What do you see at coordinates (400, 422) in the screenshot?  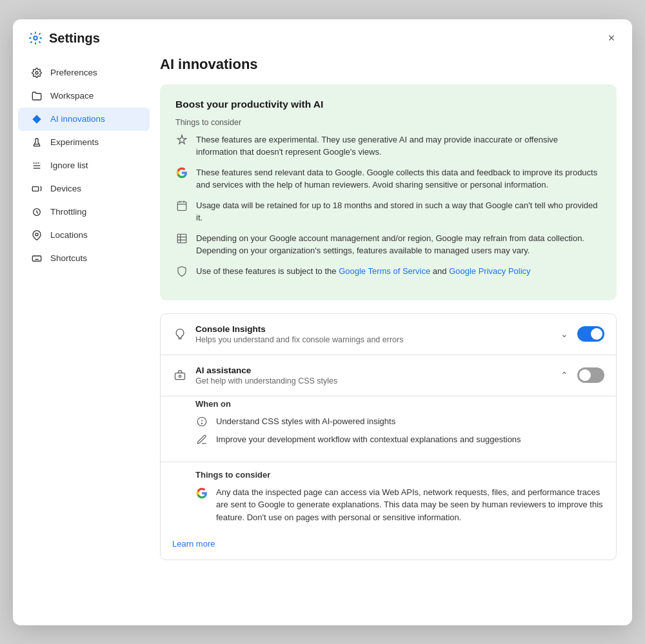 I see `when-on-item-1: Understand CSS styles with AI-powered in…` at bounding box center [400, 422].